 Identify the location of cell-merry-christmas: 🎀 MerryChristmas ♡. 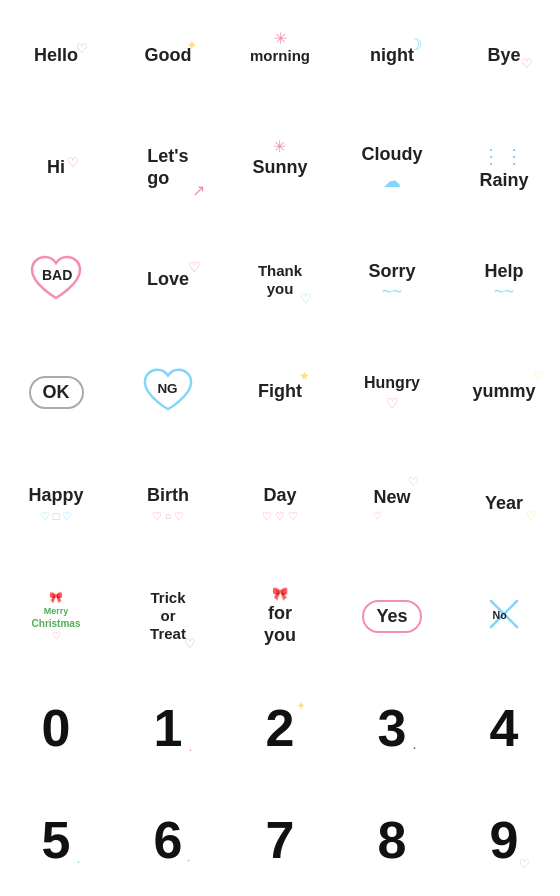
(56, 616).